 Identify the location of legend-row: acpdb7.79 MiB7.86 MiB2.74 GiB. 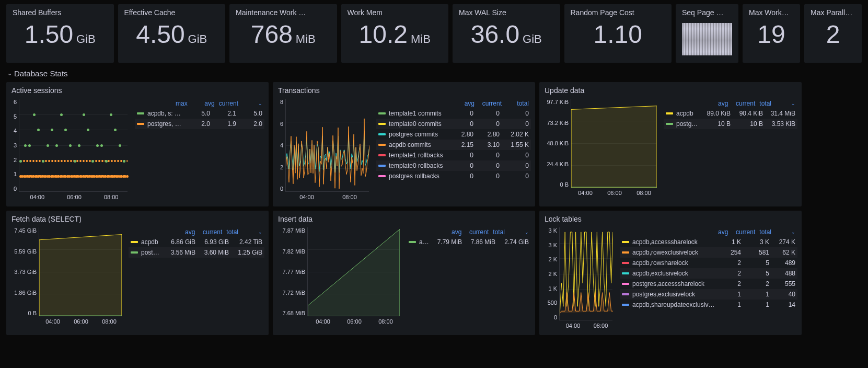
(469, 242).